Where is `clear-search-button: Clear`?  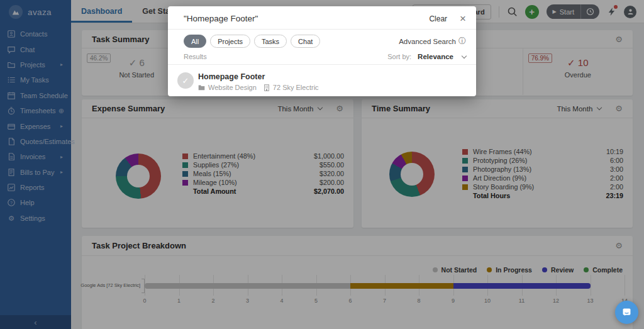
clear-search-button: Clear is located at coordinates (438, 19).